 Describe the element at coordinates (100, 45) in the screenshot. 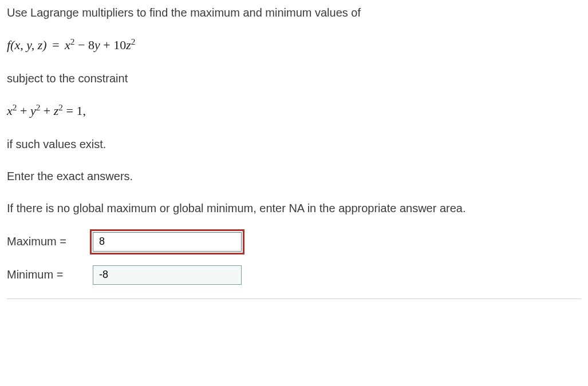

I see `func-rhs: x2 − 8y + 10z2` at that location.